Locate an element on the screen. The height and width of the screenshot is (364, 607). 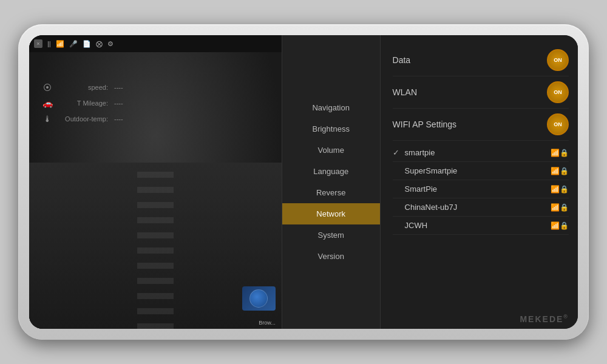
mileage-value: ---- is located at coordinates (119, 103).